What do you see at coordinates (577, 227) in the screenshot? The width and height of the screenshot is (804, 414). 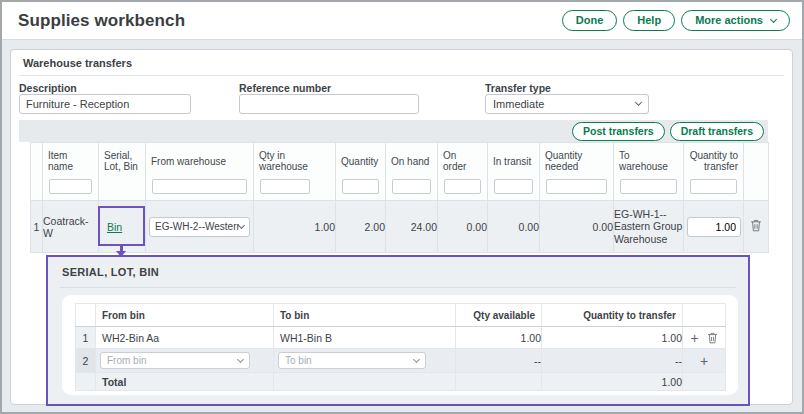 I see `quantity-needed-cell: 0.00` at bounding box center [577, 227].